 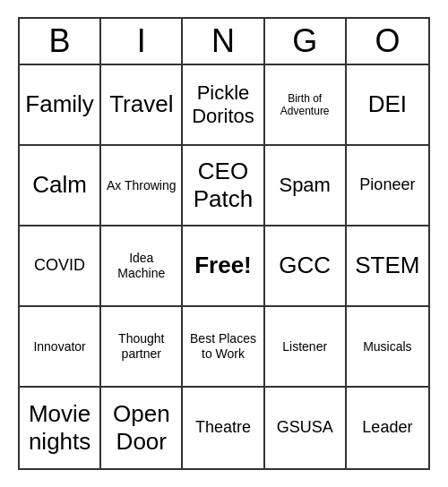 What do you see at coordinates (142, 346) in the screenshot?
I see `cell-text: Thought partner` at bounding box center [142, 346].